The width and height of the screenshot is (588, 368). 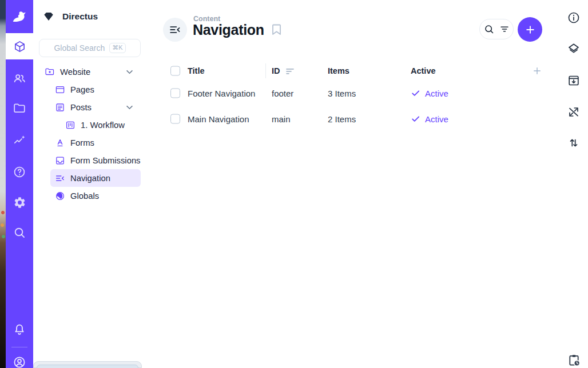 What do you see at coordinates (117, 48) in the screenshot?
I see `shortcut-badge: ⌘K` at bounding box center [117, 48].